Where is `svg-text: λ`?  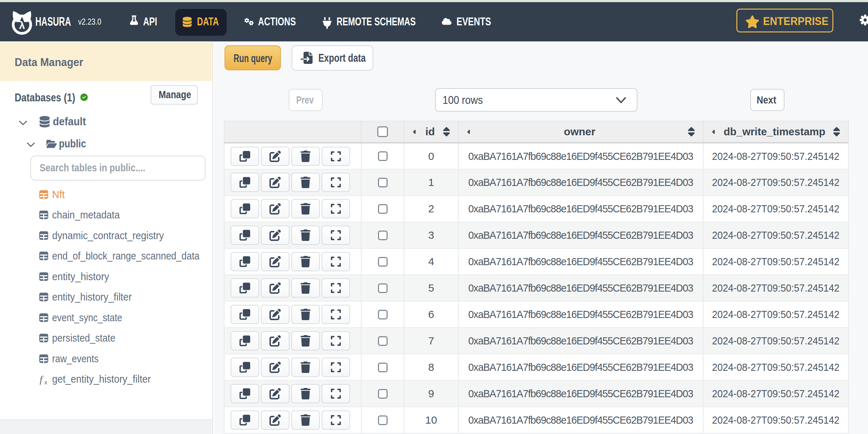
svg-text: λ is located at coordinates (22, 25).